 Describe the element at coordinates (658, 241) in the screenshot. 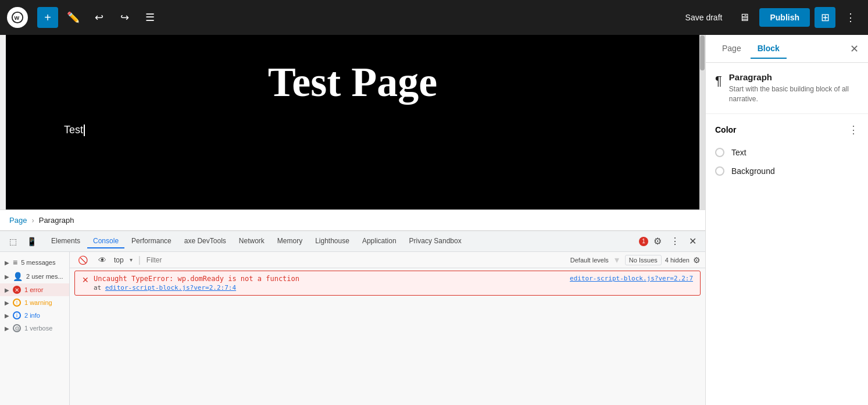

I see `devtools-settings-btn: ⚙` at that location.